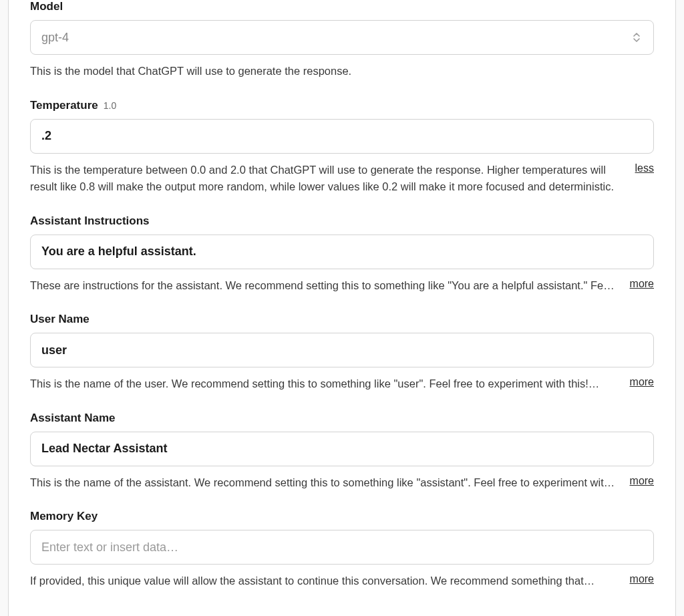  What do you see at coordinates (342, 483) in the screenshot?
I see `help-row: This is the name of the assistant. We re…` at bounding box center [342, 483].